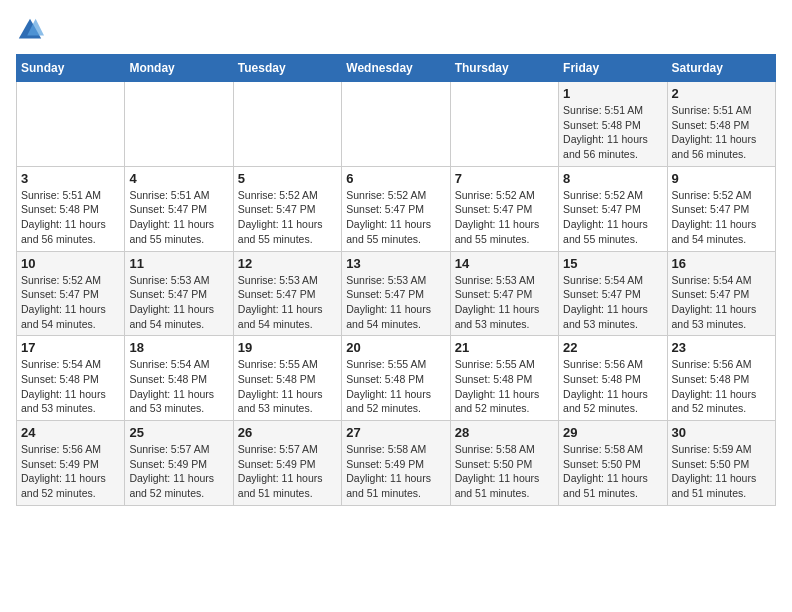  What do you see at coordinates (396, 294) in the screenshot?
I see `day-cell: 13Sunrise: 5:53 AM Sunset: 5:47 PM Dayli…` at bounding box center [396, 294].